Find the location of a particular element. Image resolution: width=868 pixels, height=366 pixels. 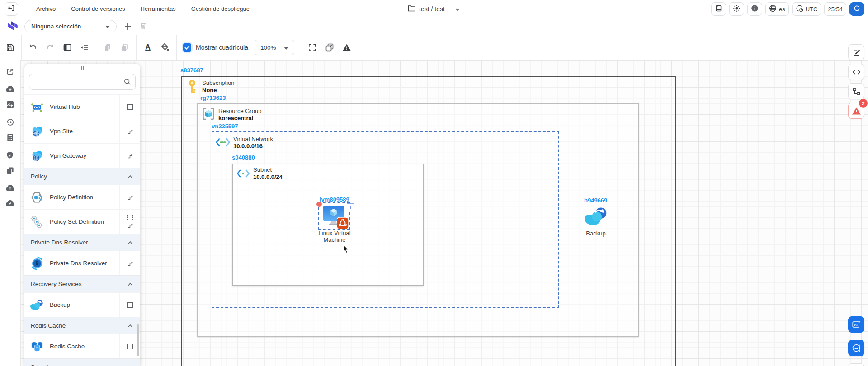

vm-add-button: + is located at coordinates (351, 207).